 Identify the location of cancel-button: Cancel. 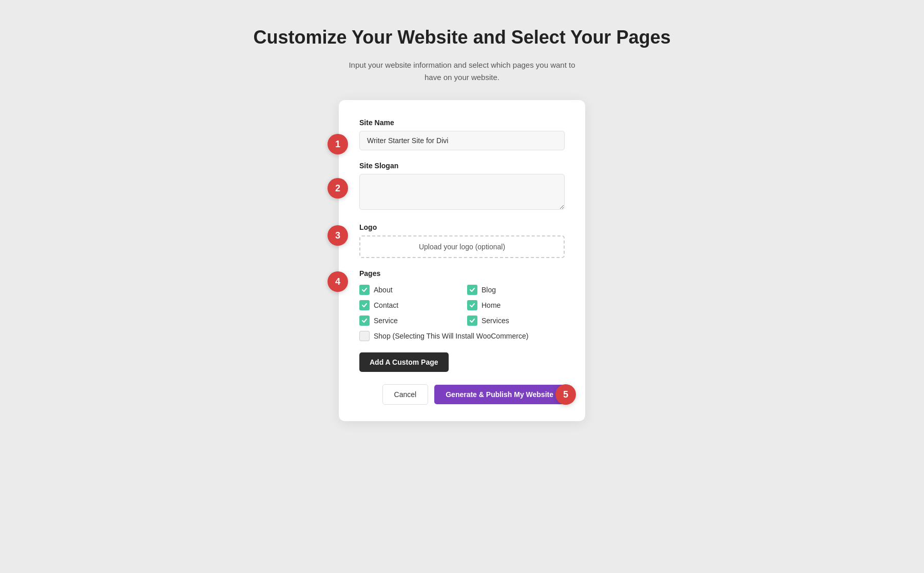
(406, 394).